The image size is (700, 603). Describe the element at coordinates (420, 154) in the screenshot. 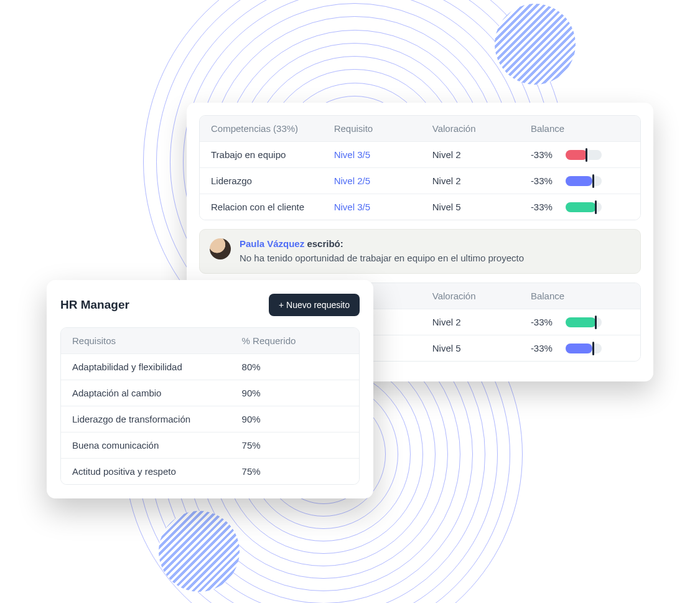

I see `table-row: Trabajo en equipo Nivel 3/5 Nivel 2 -33%` at that location.